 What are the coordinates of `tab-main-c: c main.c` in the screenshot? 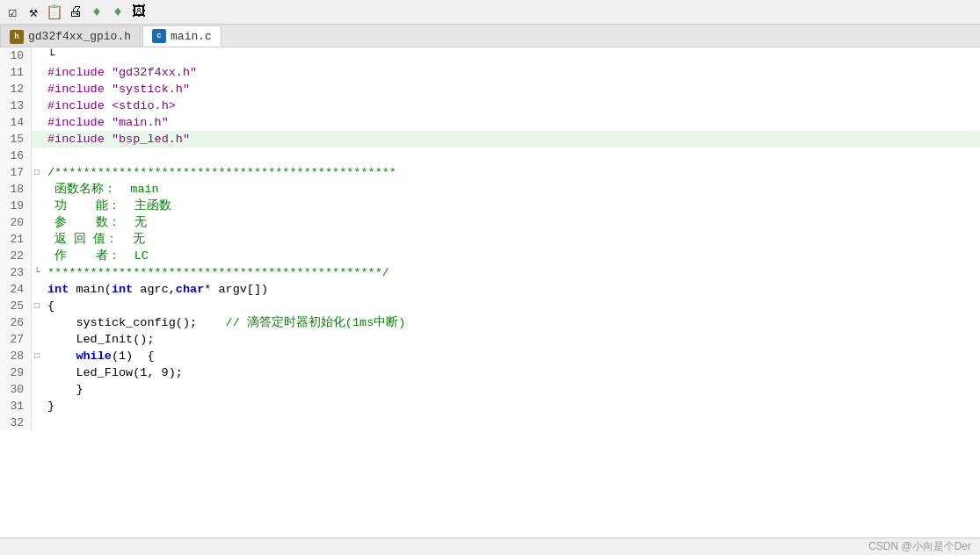 It's located at (182, 36).